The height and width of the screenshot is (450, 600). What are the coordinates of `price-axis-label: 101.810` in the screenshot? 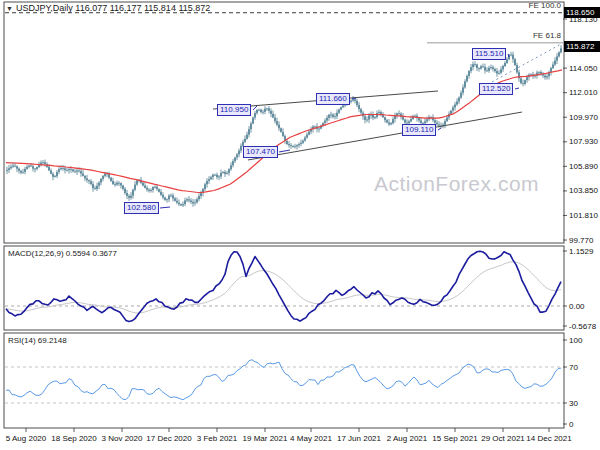 It's located at (584, 216).